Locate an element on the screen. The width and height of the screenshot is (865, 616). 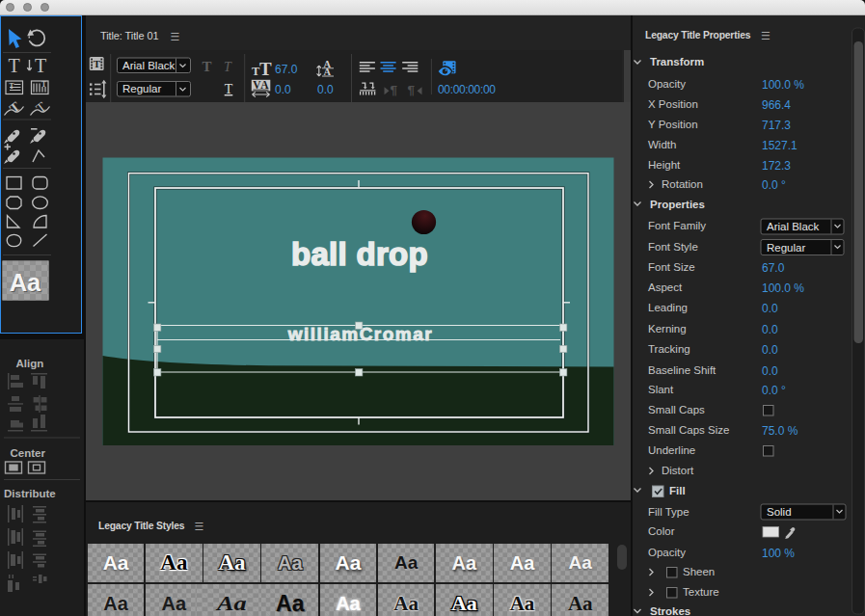
svg-text: Align is located at coordinates (31, 363).